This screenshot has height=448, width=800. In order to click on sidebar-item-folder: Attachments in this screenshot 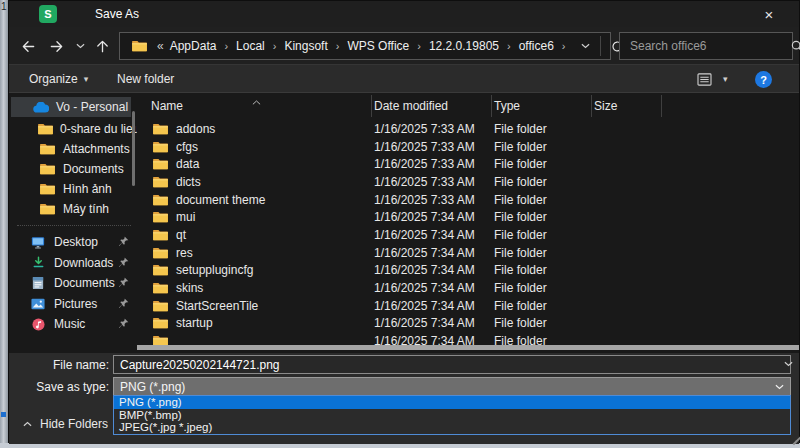, I will do `click(73, 149)`.